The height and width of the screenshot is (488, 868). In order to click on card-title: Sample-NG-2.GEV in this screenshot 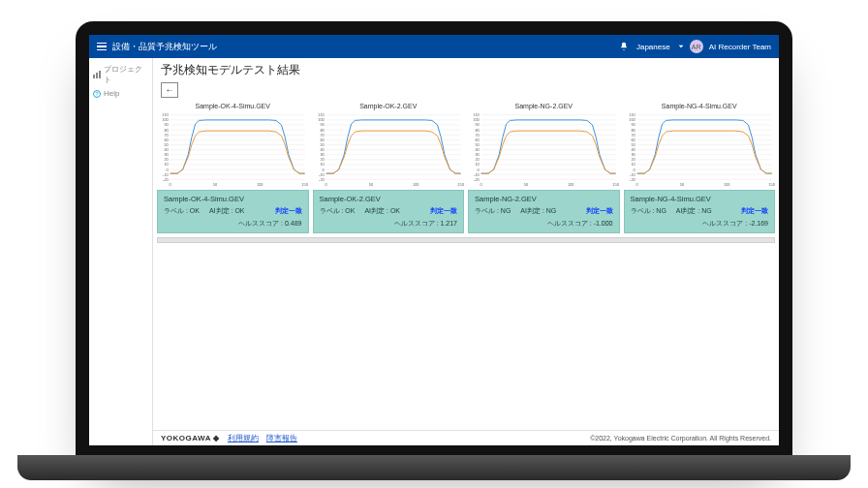, I will do `click(544, 199)`.